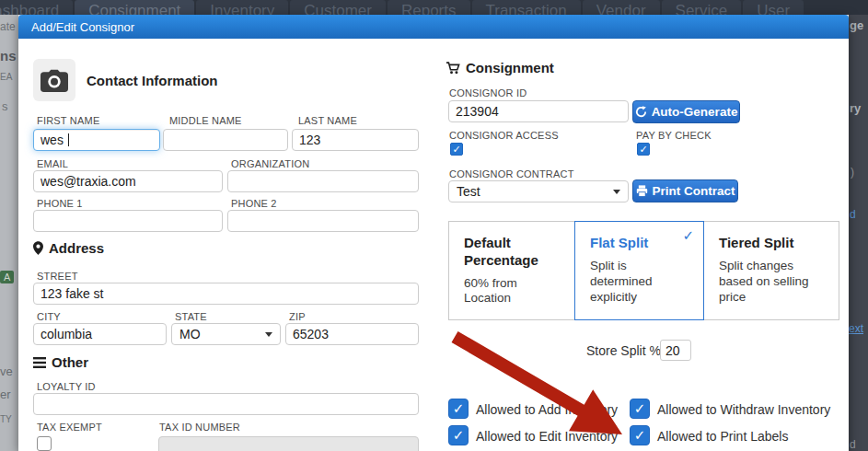 Image resolution: width=868 pixels, height=451 pixels. What do you see at coordinates (60, 203) in the screenshot?
I see `phone1-label: PHONE 1` at bounding box center [60, 203].